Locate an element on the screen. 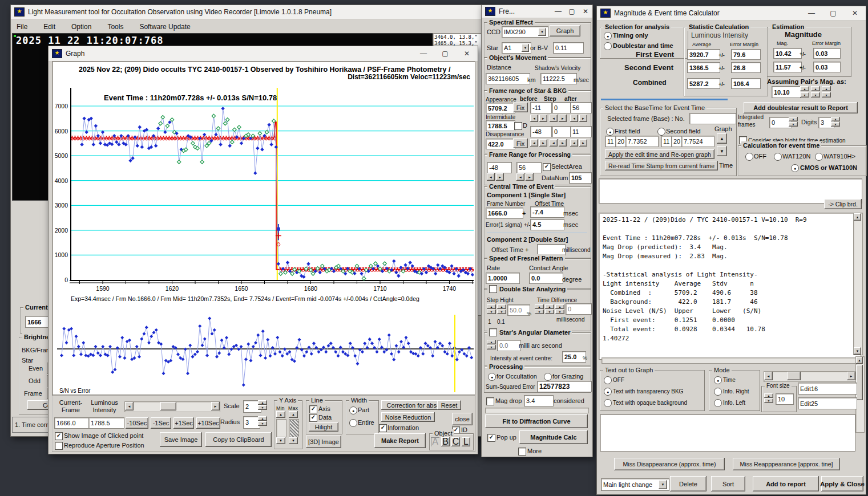  ymax-scrollbar is located at coordinates (294, 428).